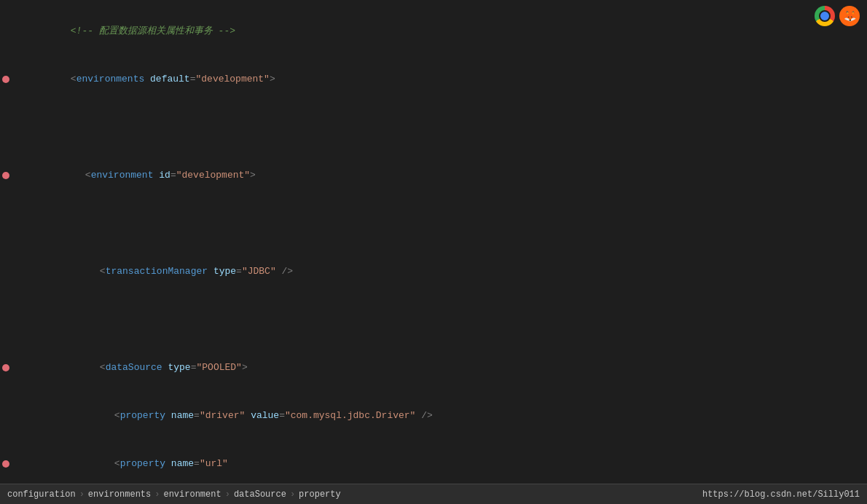 The height and width of the screenshot is (504, 867). What do you see at coordinates (434, 272) in the screenshot?
I see `code-line-6: <transactionManager type="JDBC" />` at bounding box center [434, 272].